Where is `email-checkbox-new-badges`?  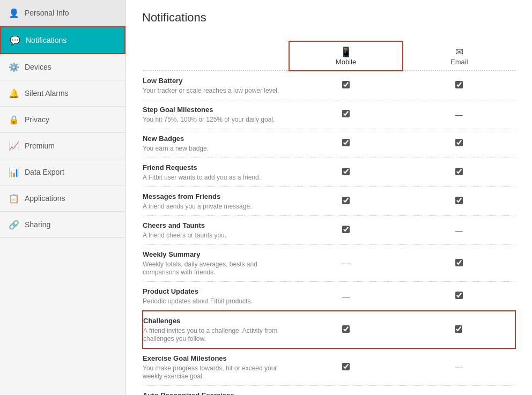 email-checkbox-new-badges is located at coordinates (459, 143).